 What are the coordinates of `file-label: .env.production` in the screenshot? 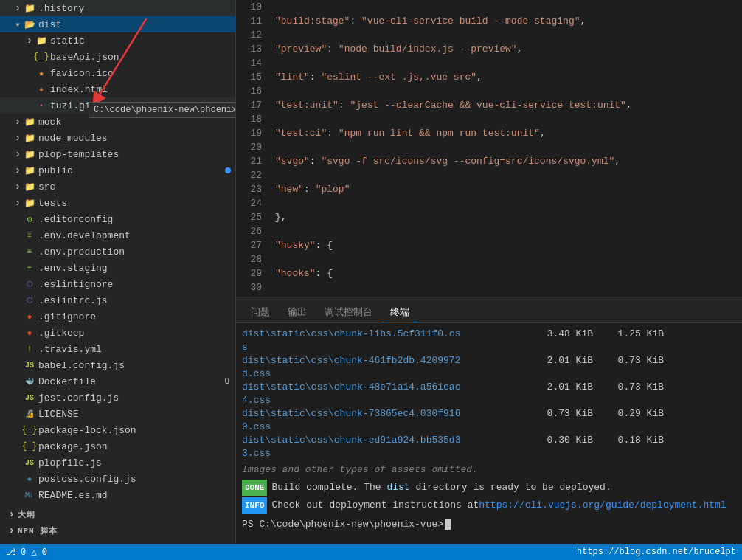 It's located at (81, 252).